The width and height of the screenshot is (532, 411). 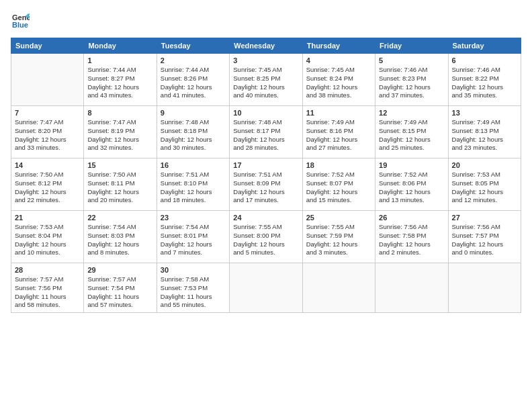 What do you see at coordinates (411, 136) in the screenshot?
I see `day-info: Sunrise: 7:49 AMSunset: 8:15 PMDaylight:…` at bounding box center [411, 136].